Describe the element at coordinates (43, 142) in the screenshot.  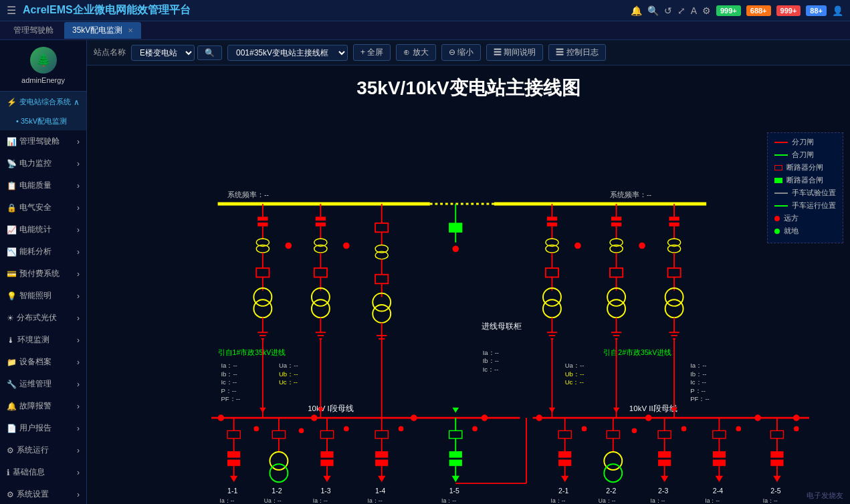
I see `sidebar-item-dashboard: 📊 管理驾驶舱 ›` at that location.